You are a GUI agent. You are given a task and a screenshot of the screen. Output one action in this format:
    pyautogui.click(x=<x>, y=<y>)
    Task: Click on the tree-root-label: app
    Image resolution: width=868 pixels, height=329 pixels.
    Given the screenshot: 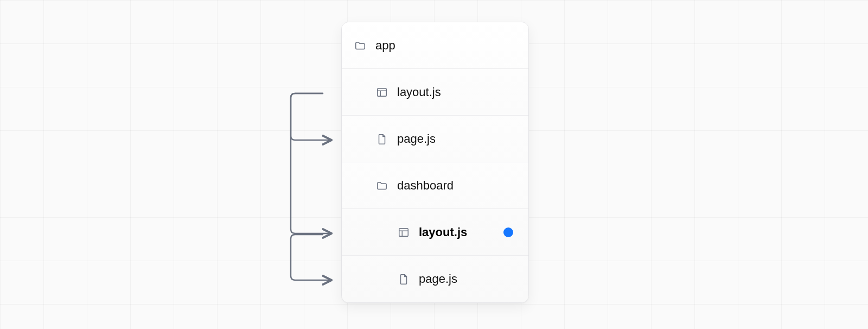 What is the action you would take?
    pyautogui.click(x=385, y=46)
    